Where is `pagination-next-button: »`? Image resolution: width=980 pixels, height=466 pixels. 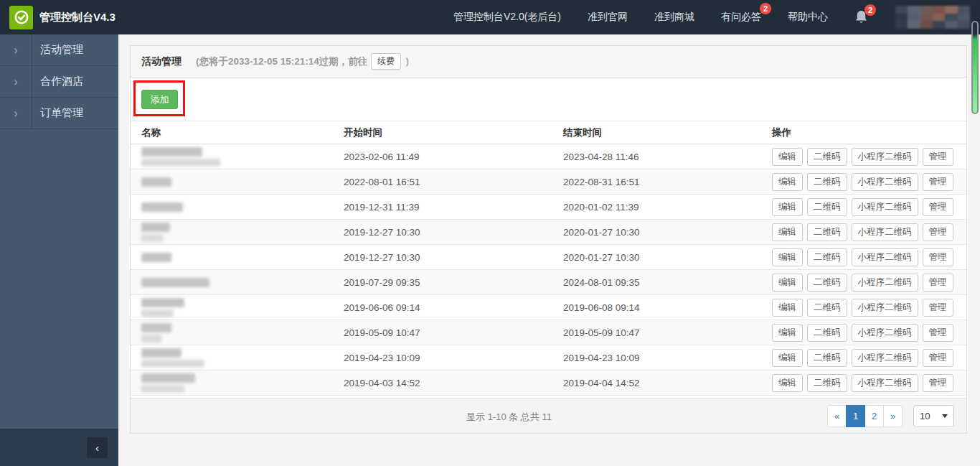
pagination-next-button: » is located at coordinates (892, 416).